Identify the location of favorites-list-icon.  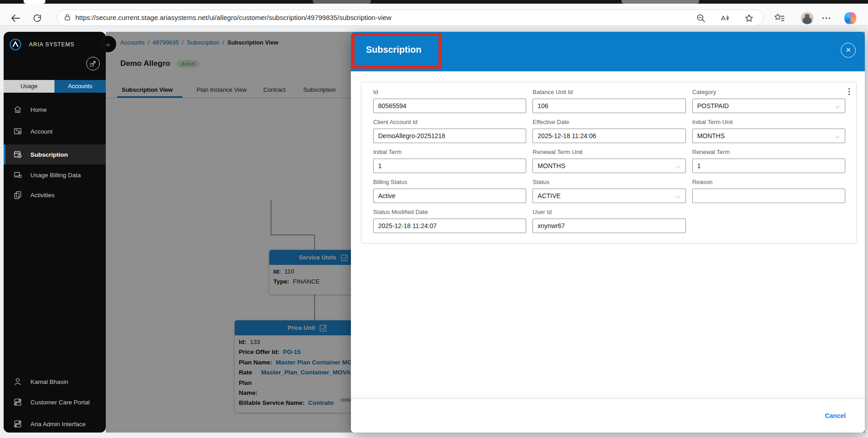
(779, 18).